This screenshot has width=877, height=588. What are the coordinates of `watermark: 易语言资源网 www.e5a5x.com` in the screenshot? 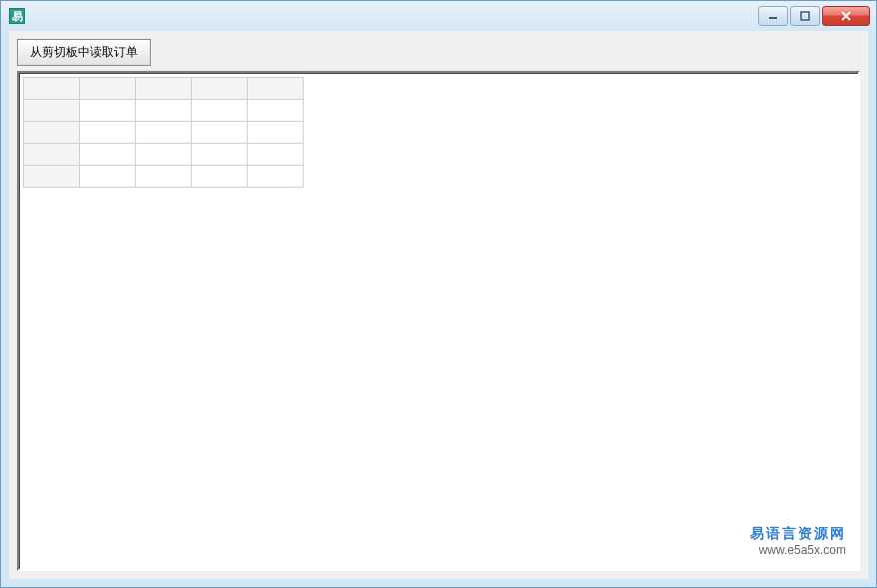 It's located at (798, 542).